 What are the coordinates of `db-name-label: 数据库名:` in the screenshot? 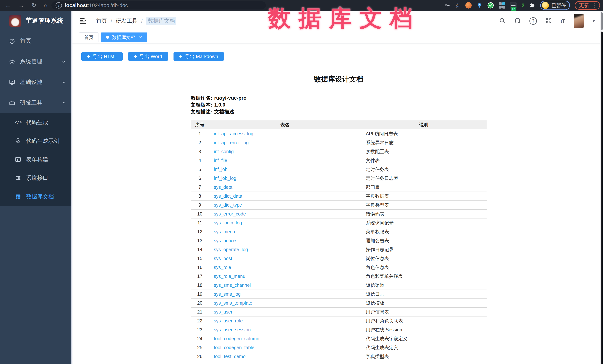 It's located at (202, 98).